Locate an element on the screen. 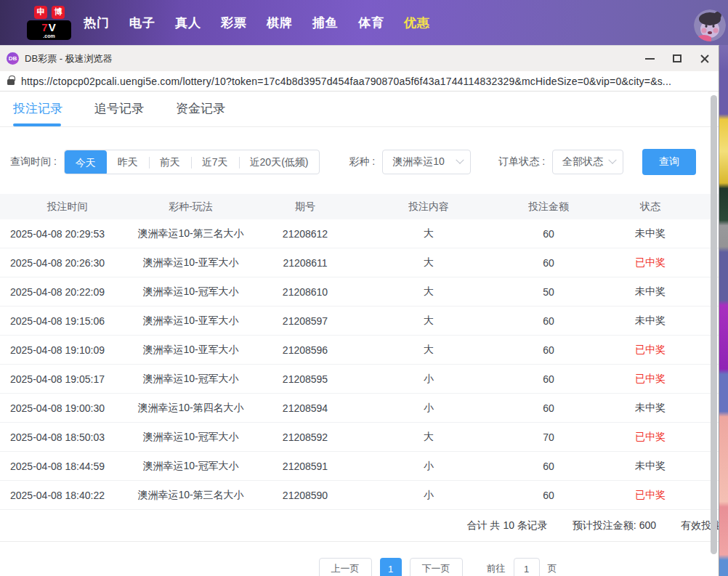 The height and width of the screenshot is (576, 728). table-row: 2025-04-08 20:26:30澳洲幸运10-亚军大小21208611大6… is located at coordinates (359, 263).